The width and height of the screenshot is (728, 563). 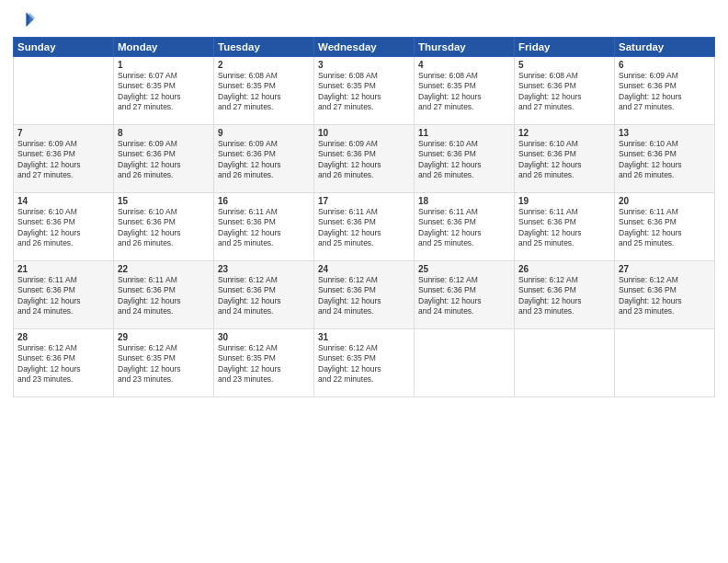 I want to click on calendar-cell: 14Sunrise: 6:10 AM Sunset: 6:36 PM Dayli…, so click(x=64, y=227).